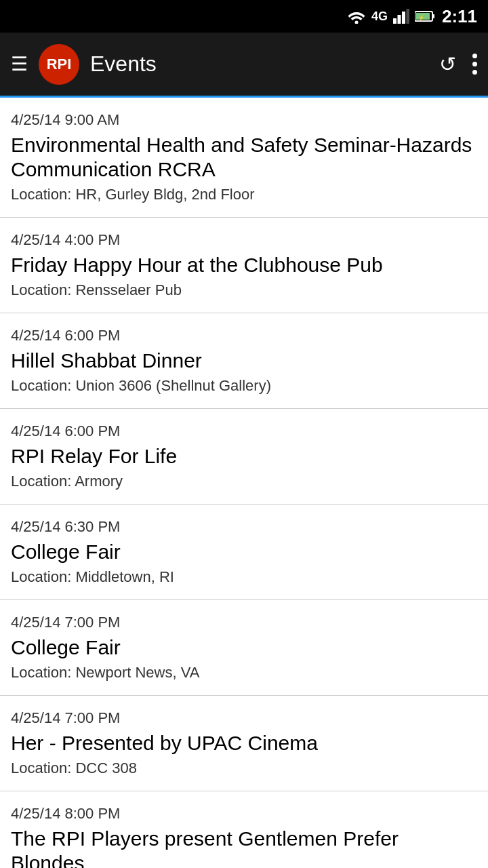 The height and width of the screenshot is (868, 488). What do you see at coordinates (244, 290) in the screenshot?
I see `event-location: Location: Rensselaer Pub` at bounding box center [244, 290].